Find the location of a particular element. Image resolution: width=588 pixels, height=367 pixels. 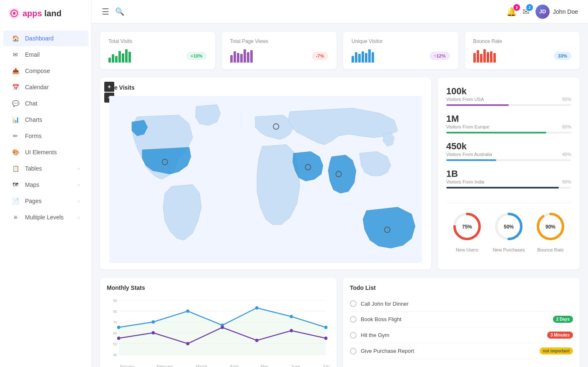

stat-card-2: Unique Visitor ~12% is located at coordinates (401, 50).